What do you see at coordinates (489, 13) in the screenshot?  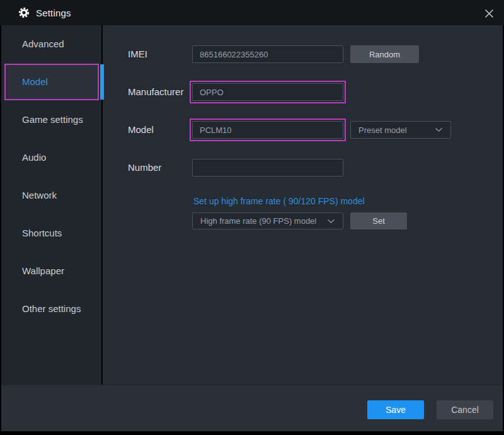 I see `close-icon` at bounding box center [489, 13].